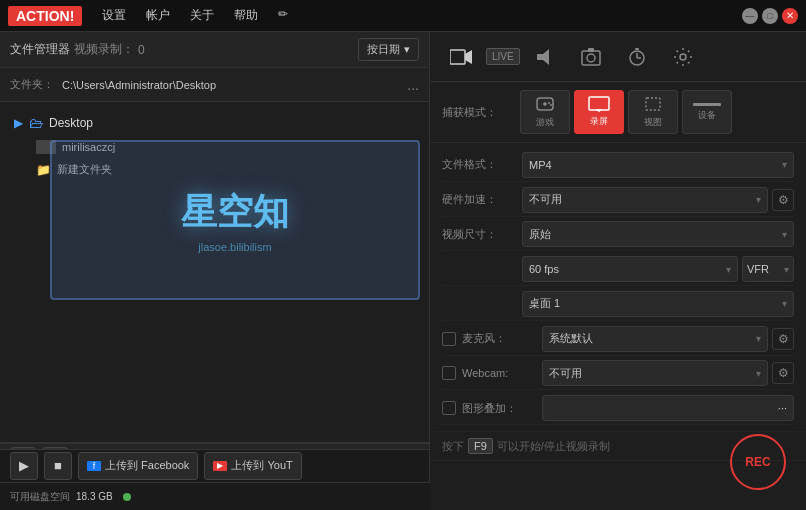  I want to click on live-badge: LIVE, so click(503, 56).